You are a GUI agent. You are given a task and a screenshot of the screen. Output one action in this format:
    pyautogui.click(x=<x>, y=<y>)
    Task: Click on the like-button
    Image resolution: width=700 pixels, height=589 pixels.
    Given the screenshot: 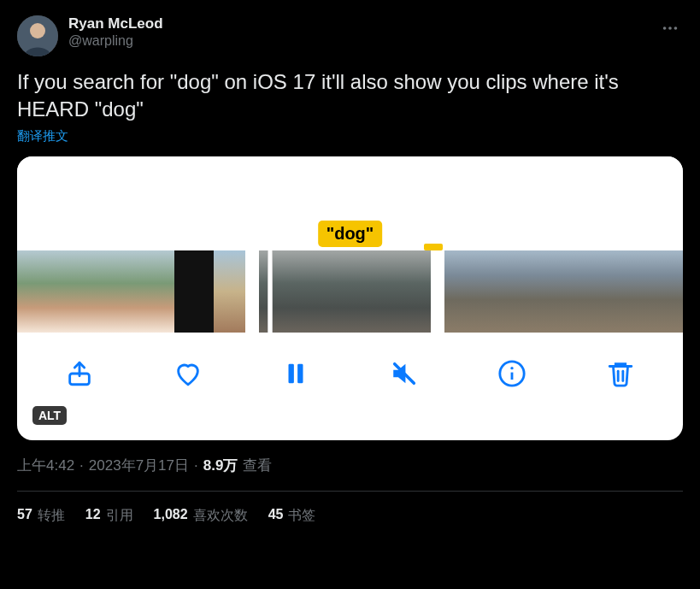 What is the action you would take?
    pyautogui.click(x=188, y=374)
    